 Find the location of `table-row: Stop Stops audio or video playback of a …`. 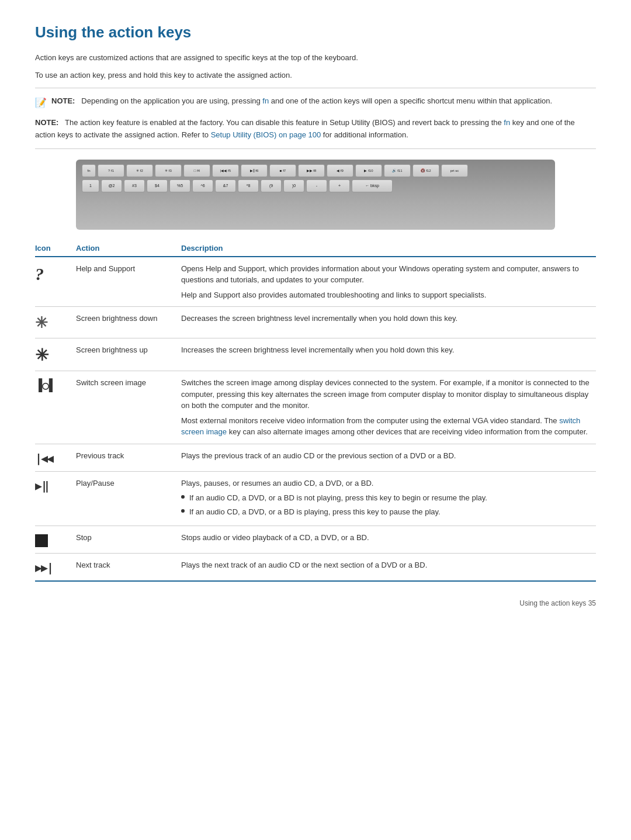

table-row: Stop Stops audio or video playback of a … is located at coordinates (316, 540).